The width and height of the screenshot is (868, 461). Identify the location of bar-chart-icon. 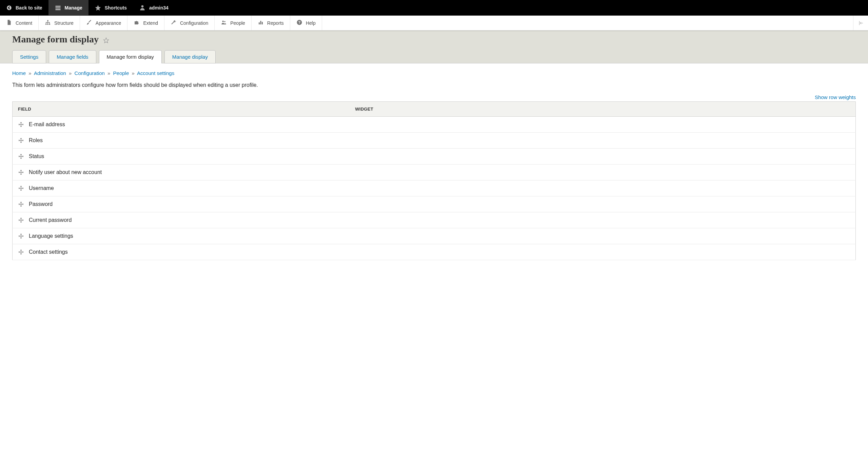
(261, 23).